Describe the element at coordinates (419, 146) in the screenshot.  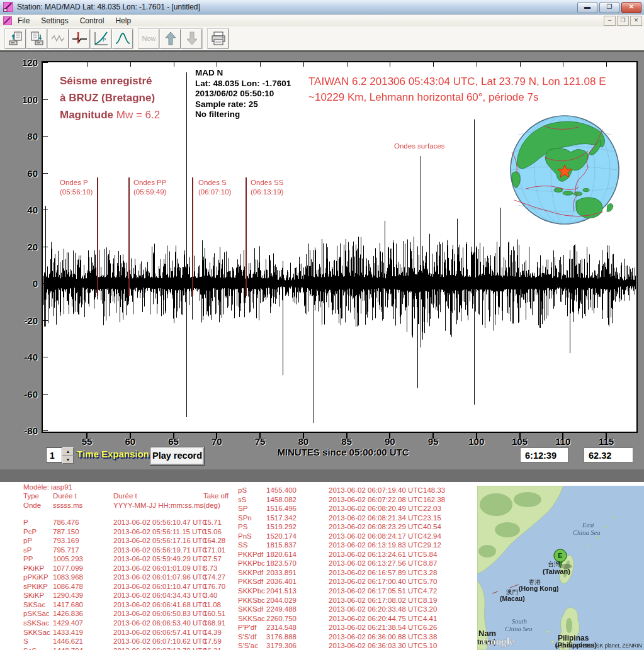
I see `surface-waves-label: Ondes surfaces` at that location.